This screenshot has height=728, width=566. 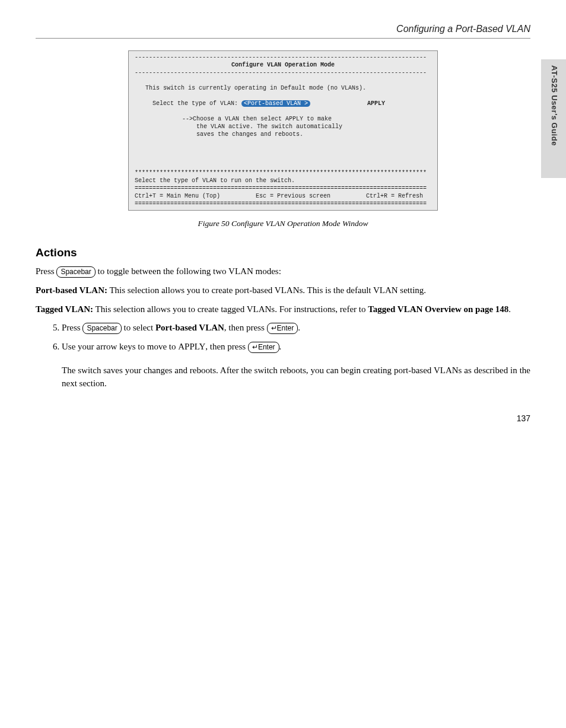 What do you see at coordinates (263, 348) in the screenshot?
I see `keycap-enter-2: ↵Enter` at bounding box center [263, 348].